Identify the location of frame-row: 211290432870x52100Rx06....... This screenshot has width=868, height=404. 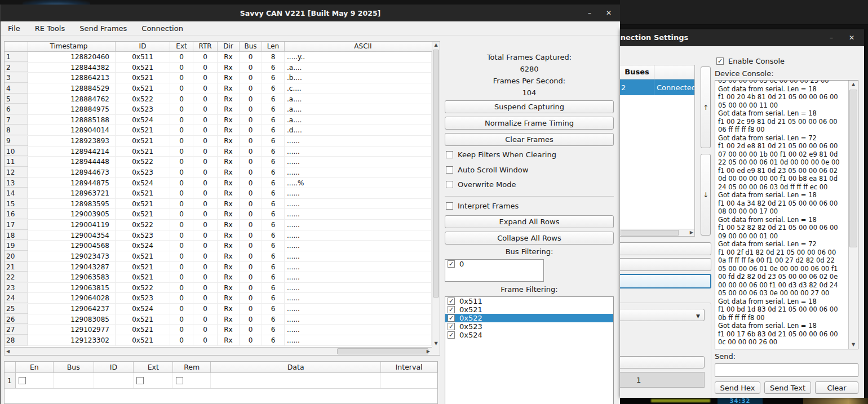
(218, 267).